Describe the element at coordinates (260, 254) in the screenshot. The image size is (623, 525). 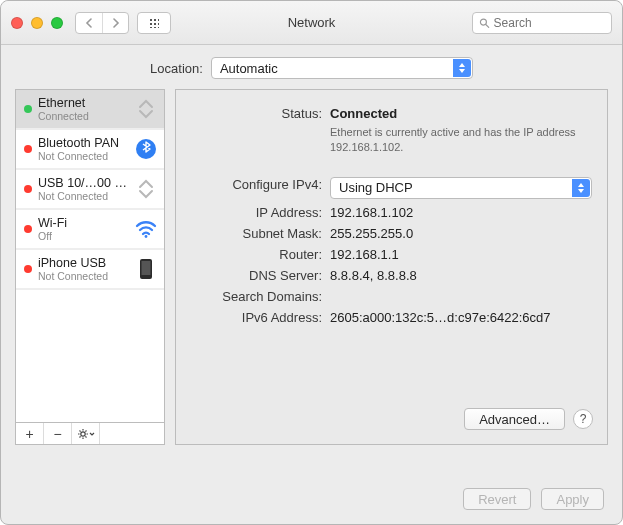
I see `router-label: Router:` at that location.